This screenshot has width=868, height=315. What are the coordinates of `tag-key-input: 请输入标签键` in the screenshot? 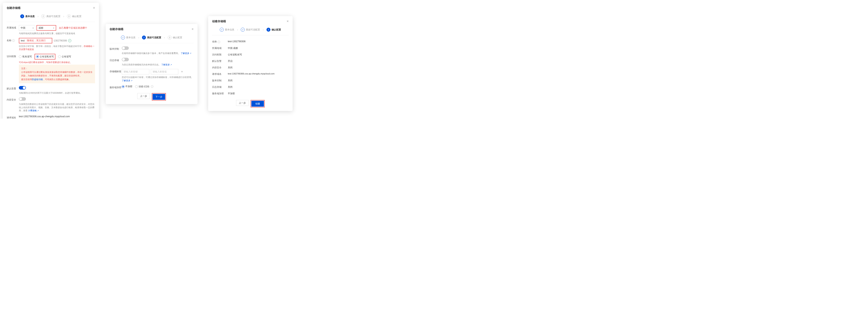 It's located at (135, 72).